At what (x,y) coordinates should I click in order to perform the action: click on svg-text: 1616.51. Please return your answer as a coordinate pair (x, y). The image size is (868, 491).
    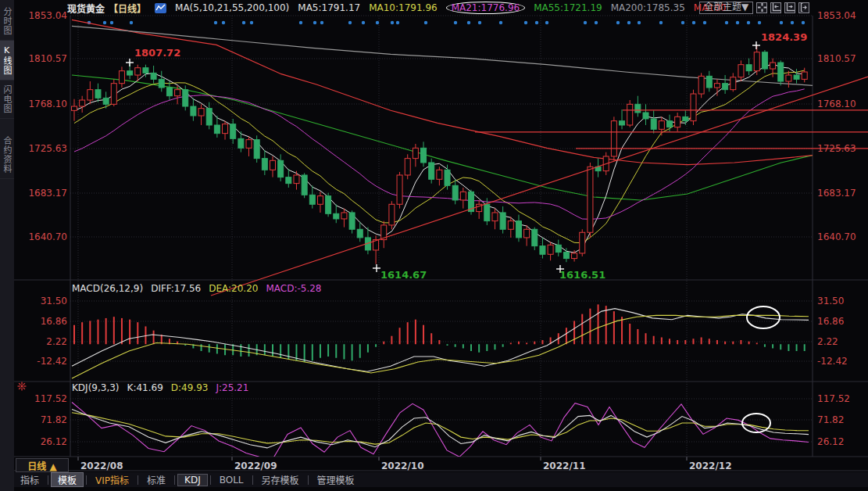
    Looking at the image, I should click on (583, 275).